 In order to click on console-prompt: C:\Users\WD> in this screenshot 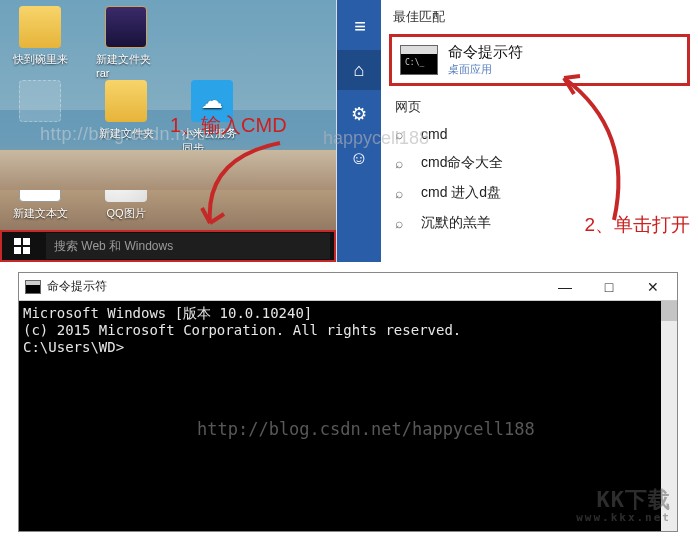, I will do `click(348, 348)`.